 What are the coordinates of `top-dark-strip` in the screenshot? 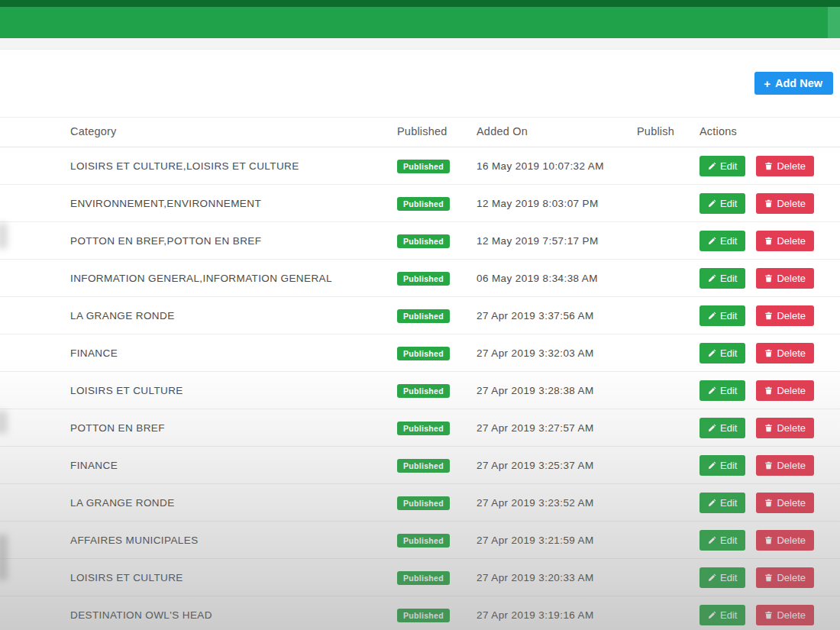 It's located at (420, 3).